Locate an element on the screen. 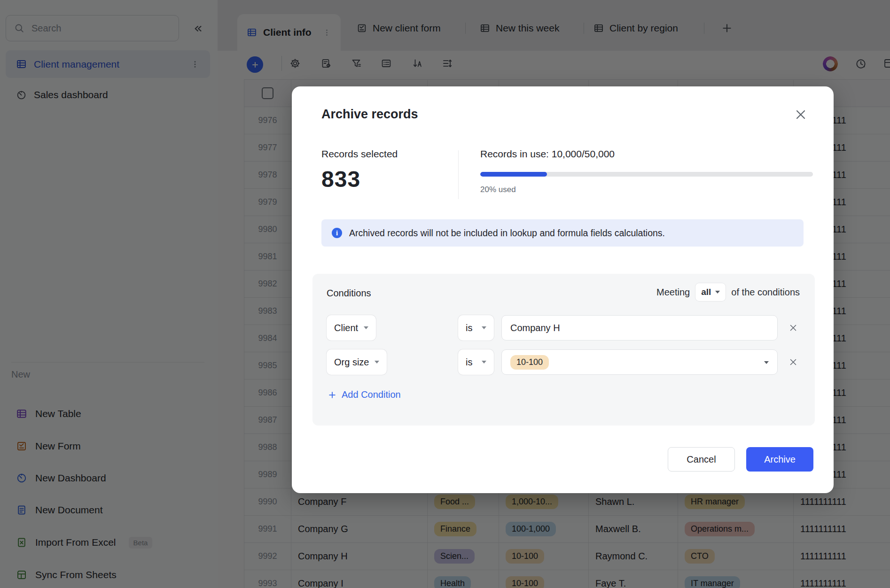 Image resolution: width=890 pixels, height=588 pixels. stats-divider is located at coordinates (459, 175).